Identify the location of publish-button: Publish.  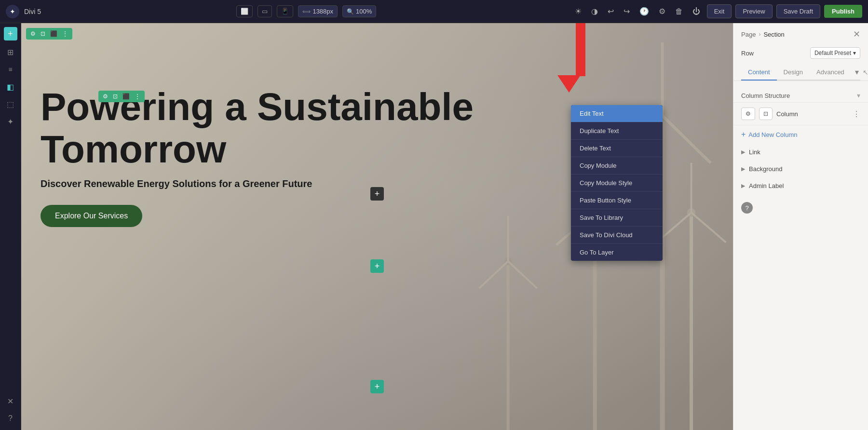
(843, 12).